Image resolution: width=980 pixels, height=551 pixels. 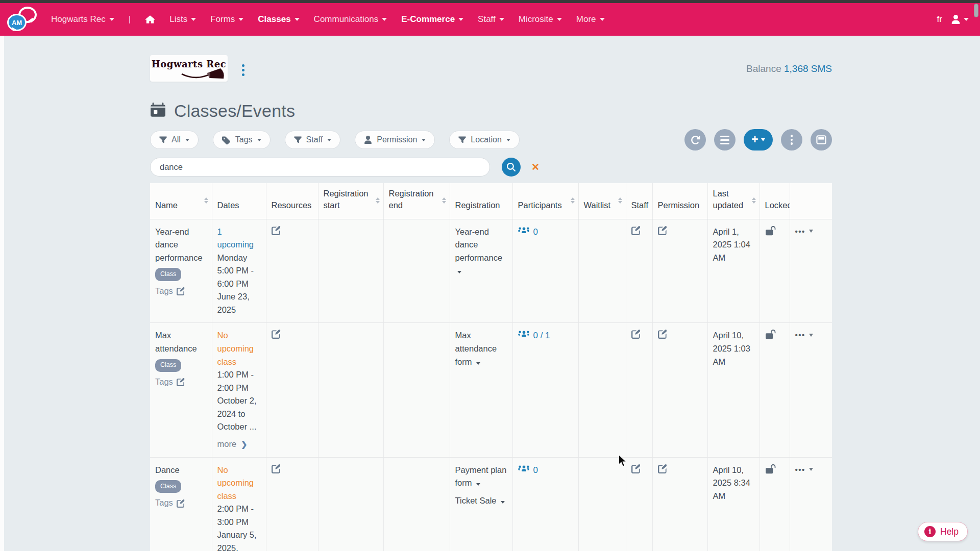 What do you see at coordinates (546, 336) in the screenshot?
I see `participants-link: 0 / 1` at bounding box center [546, 336].